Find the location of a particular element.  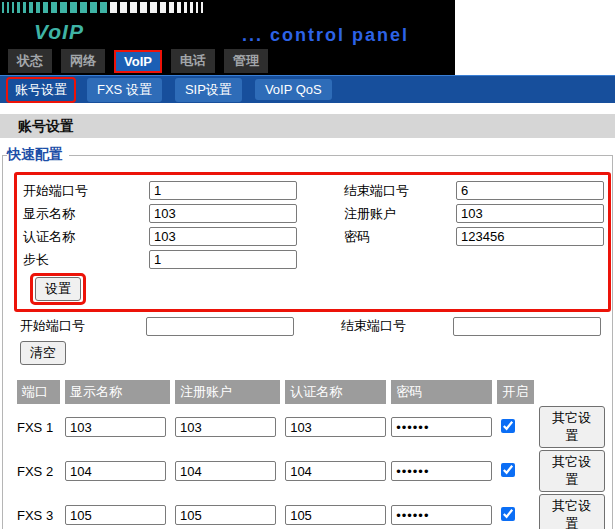

register-account-input is located at coordinates (530, 214).